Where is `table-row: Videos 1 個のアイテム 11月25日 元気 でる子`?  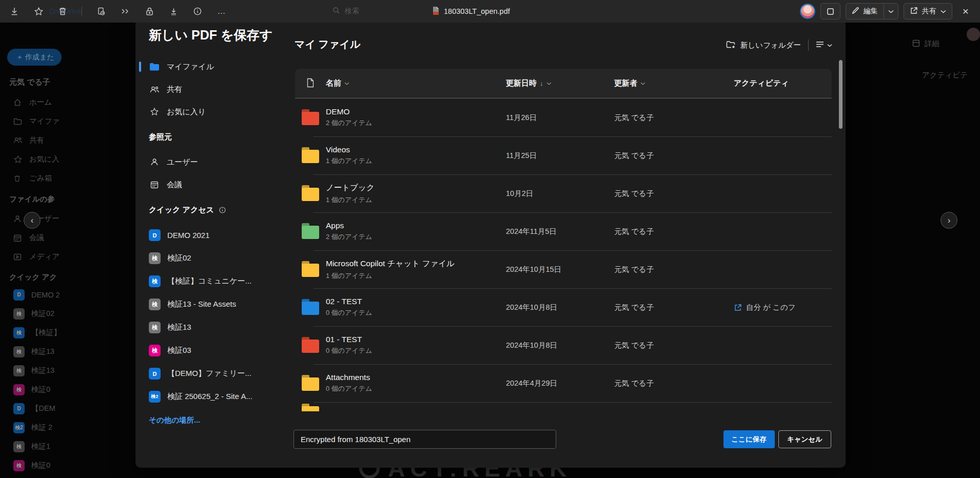 table-row: Videos 1 個のアイテム 11月25日 元気 でる子 is located at coordinates (563, 155).